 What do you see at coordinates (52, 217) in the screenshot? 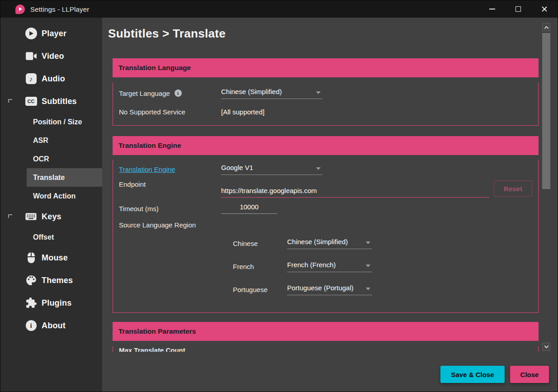
I see `sidebar-item-keys: Keys` at bounding box center [52, 217].